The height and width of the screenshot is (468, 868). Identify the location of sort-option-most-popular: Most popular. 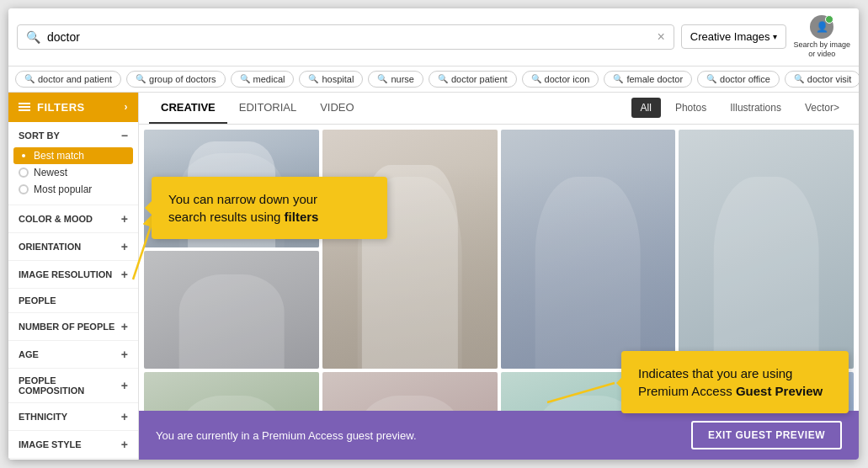
(73, 189).